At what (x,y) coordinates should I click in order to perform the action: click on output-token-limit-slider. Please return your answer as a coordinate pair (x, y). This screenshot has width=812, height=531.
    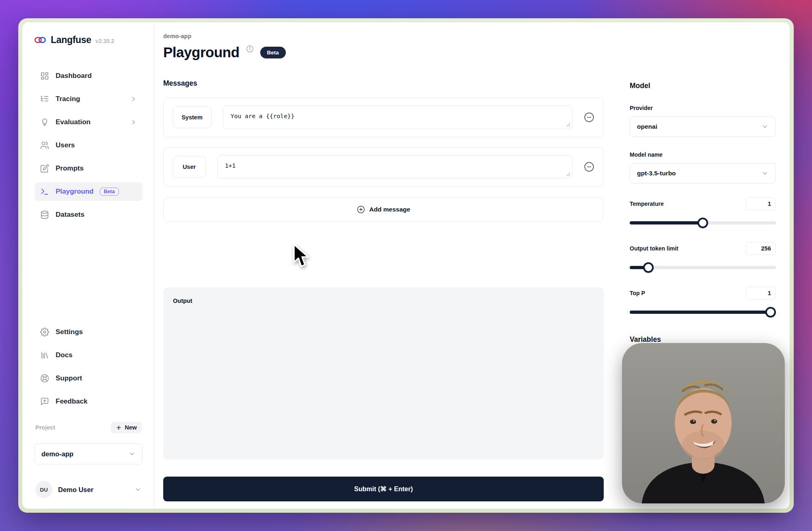
    Looking at the image, I should click on (703, 268).